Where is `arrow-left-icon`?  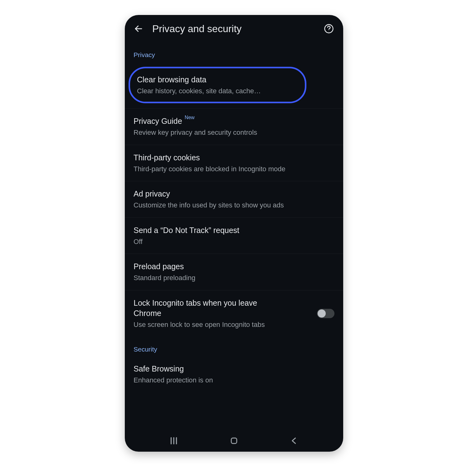
arrow-left-icon is located at coordinates (139, 29).